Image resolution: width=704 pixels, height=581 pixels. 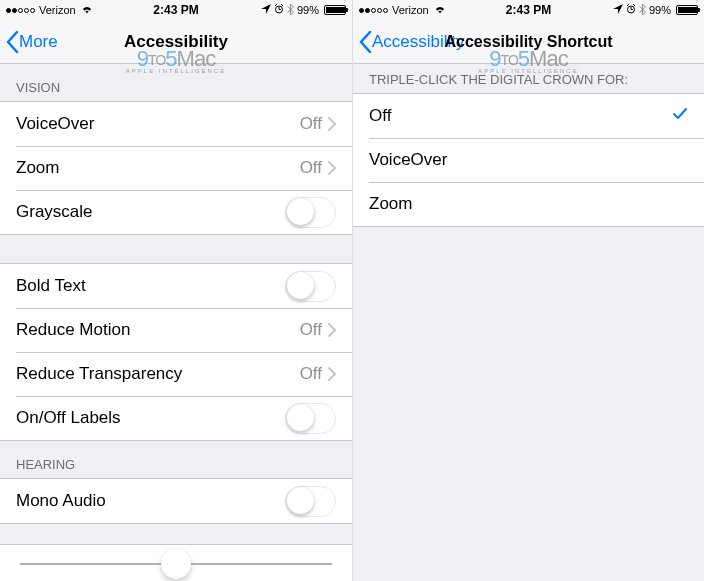 I want to click on cell-label: Bold Text, so click(x=150, y=286).